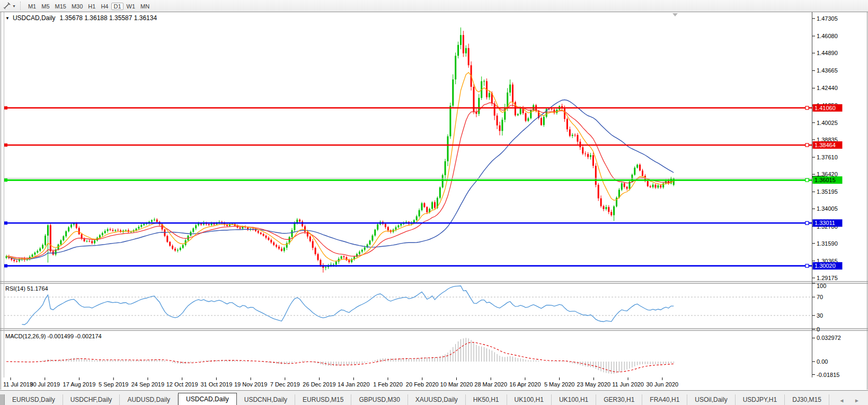  What do you see at coordinates (825, 223) in the screenshot?
I see `svg-text: 1.33011` at bounding box center [825, 223].